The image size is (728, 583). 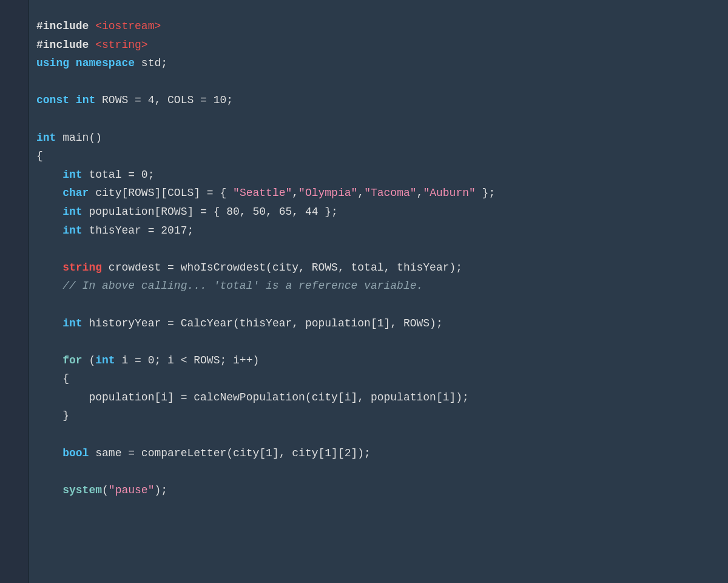 I want to click on line-blank6, so click(x=376, y=434).